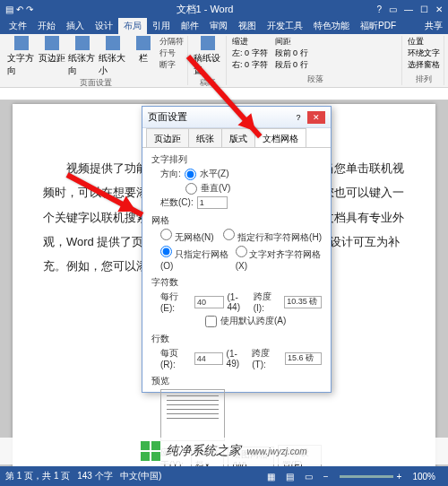 This screenshot has height=486, width=448. I want to click on direction-vertical-radio, so click(192, 188).